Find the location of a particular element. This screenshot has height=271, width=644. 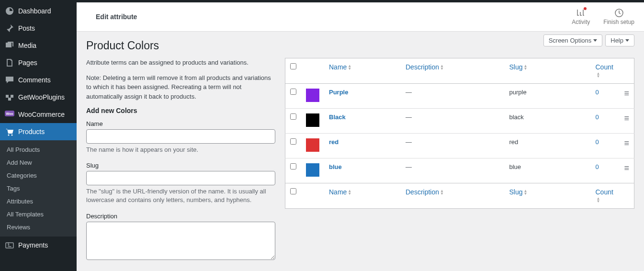

col-count-footer: Count is located at coordinates (604, 192).